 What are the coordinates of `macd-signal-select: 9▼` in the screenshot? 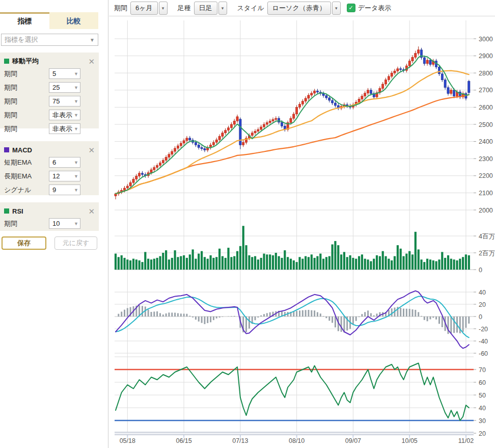 It's located at (65, 190).